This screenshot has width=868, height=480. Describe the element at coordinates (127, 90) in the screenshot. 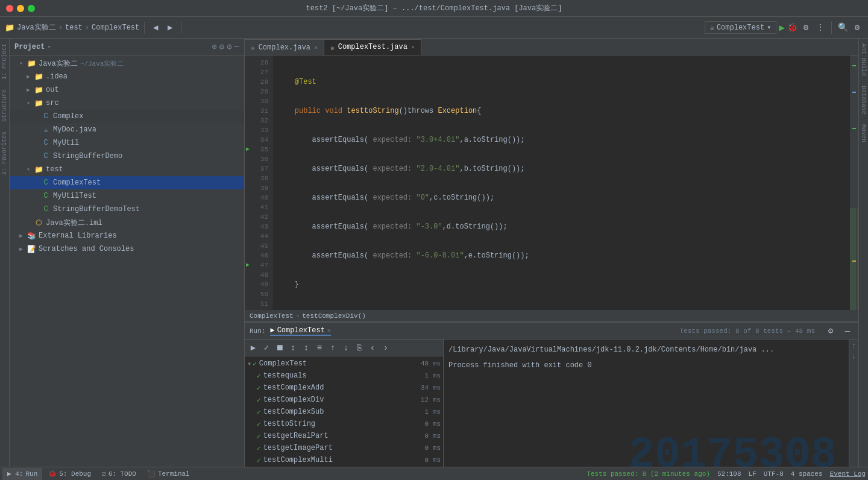

I see `tree-out: ▶ 📁 out` at that location.